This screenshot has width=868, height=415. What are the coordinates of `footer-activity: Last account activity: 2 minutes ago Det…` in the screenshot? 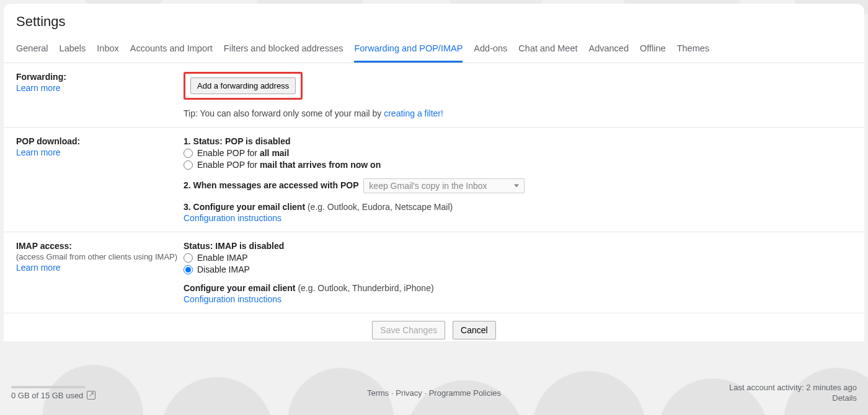 It's located at (793, 393).